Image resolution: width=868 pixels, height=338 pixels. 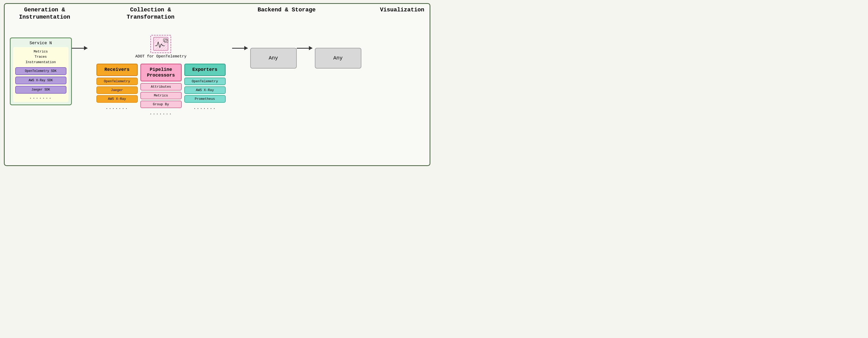 I want to click on exporter-prometheus: Prometheus, so click(x=205, y=99).